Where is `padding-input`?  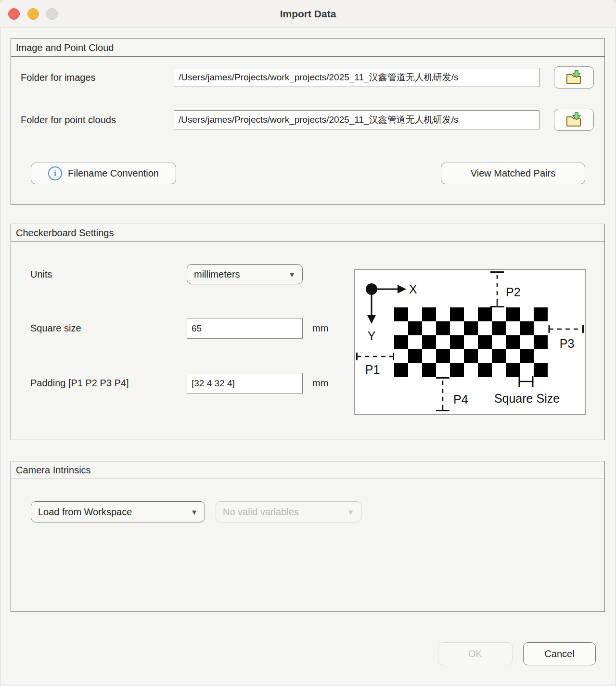
padding-input is located at coordinates (244, 383).